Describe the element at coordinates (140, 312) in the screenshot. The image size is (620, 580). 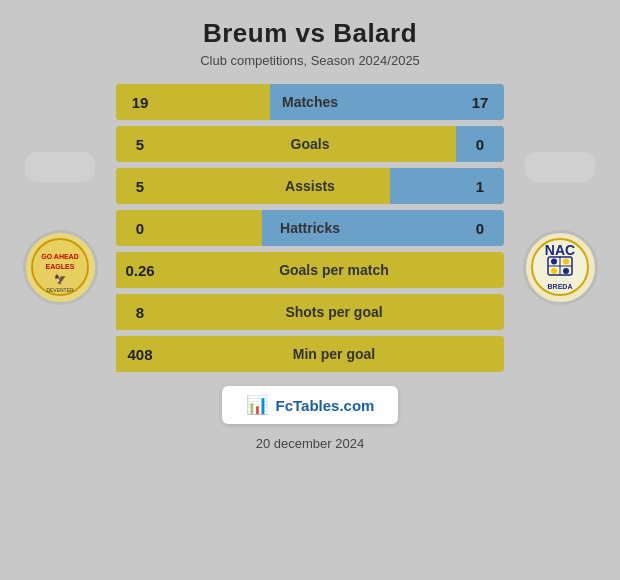
I see `stat-single-val-shots_per_goal: 8` at that location.